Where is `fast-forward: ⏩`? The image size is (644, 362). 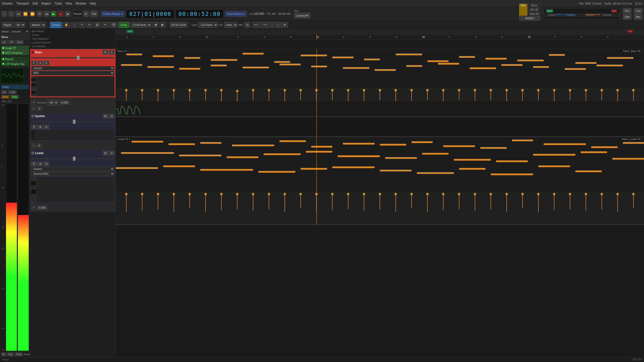 fast-forward: ⏩ is located at coordinates (32, 14).